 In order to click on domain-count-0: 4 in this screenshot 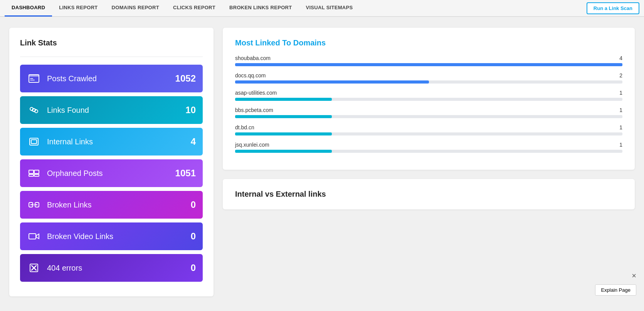, I will do `click(621, 58)`.